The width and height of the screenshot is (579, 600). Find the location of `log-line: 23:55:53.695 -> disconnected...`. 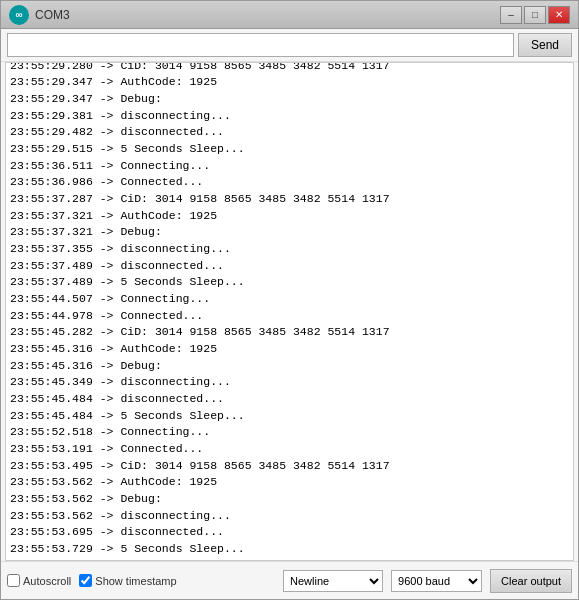

log-line: 23:55:53.695 -> disconnected... is located at coordinates (290, 532).